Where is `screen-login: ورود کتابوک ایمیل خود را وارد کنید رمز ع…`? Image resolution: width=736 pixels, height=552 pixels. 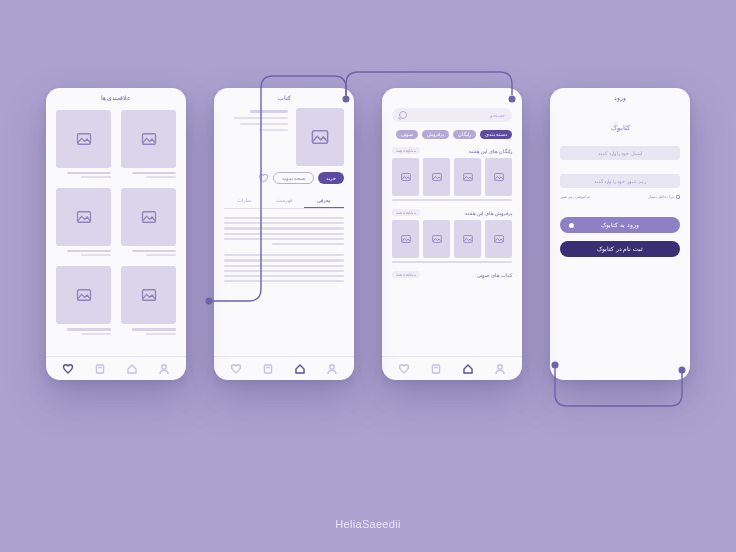 screen-login: ورود کتابوک ایمیل خود را وارد کنید رمز ع… is located at coordinates (620, 234).